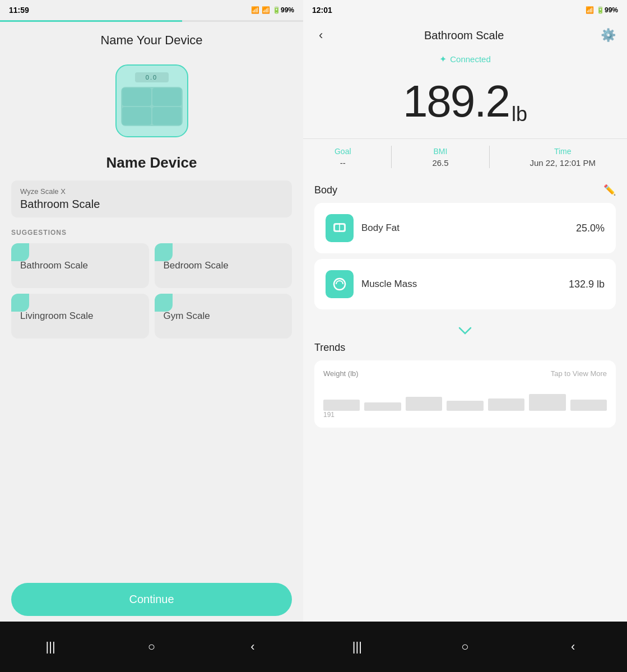 The width and height of the screenshot is (627, 672). What do you see at coordinates (363, 228) in the screenshot?
I see `body-fat-left: Body Fat` at bounding box center [363, 228].